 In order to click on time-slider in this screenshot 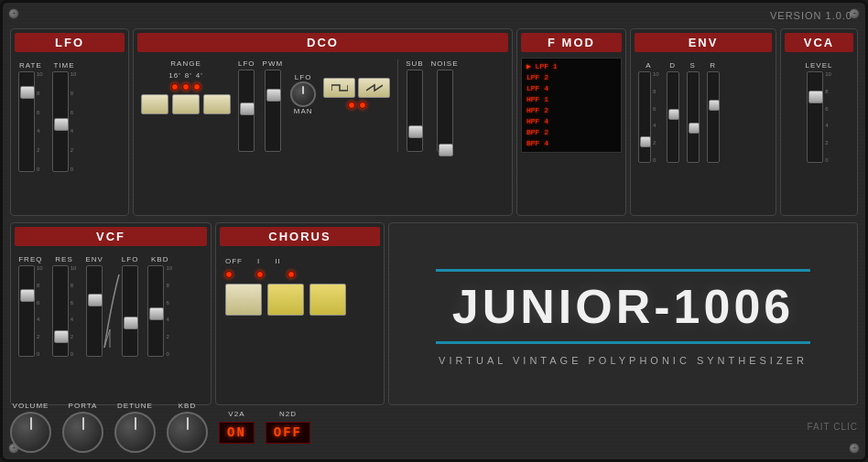, I will do `click(60, 122)`.